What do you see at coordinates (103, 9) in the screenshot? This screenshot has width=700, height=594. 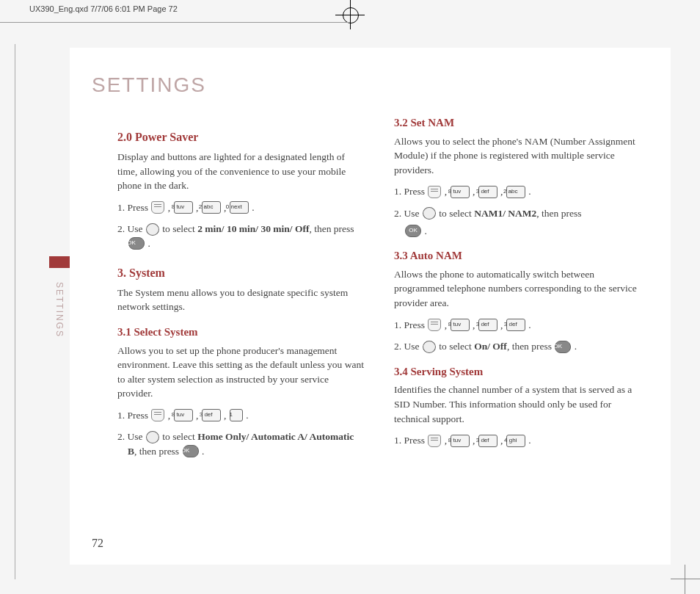 I see `document-header: UX390_Eng.qxd 7/7/06 6:01 PM Page 72` at bounding box center [103, 9].